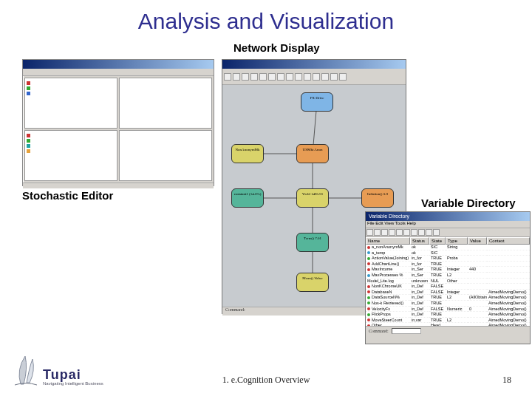 This screenshot has height=399, width=532. What do you see at coordinates (448, 265) in the screenshot?
I see `table-row: AddChartLine()in_forTRUE` at bounding box center [448, 265].